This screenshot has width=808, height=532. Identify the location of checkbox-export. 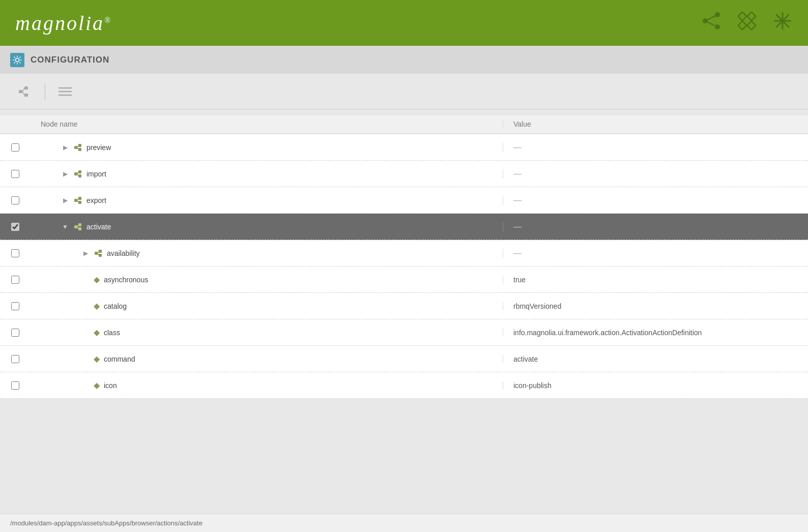
(15, 200).